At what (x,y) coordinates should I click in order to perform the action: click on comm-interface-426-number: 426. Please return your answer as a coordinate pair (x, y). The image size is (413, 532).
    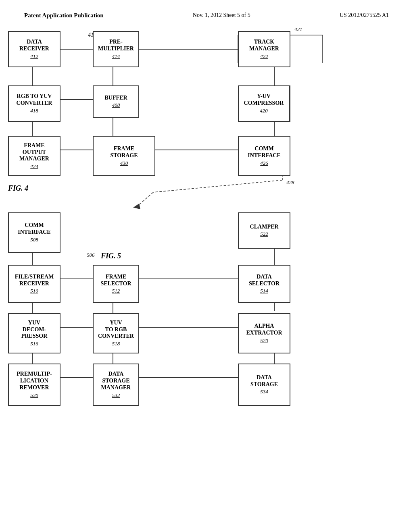
    Looking at the image, I should click on (264, 163).